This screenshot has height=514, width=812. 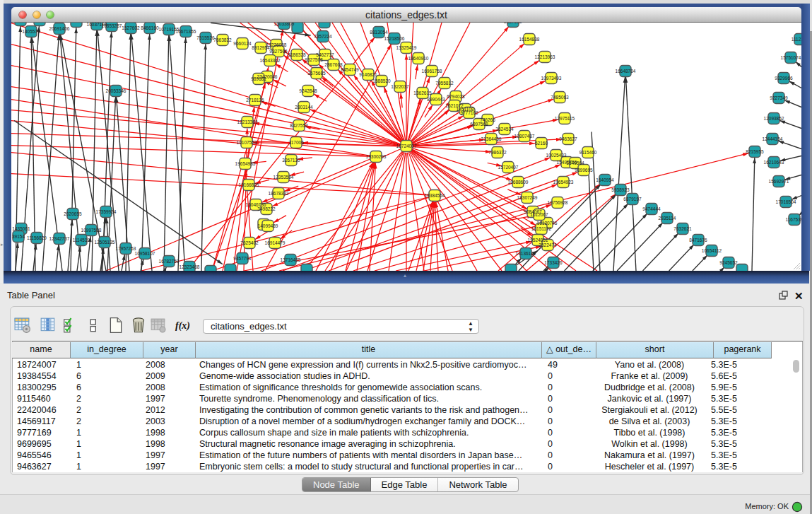 I want to click on svg-text: 16671355, so click(x=187, y=31).